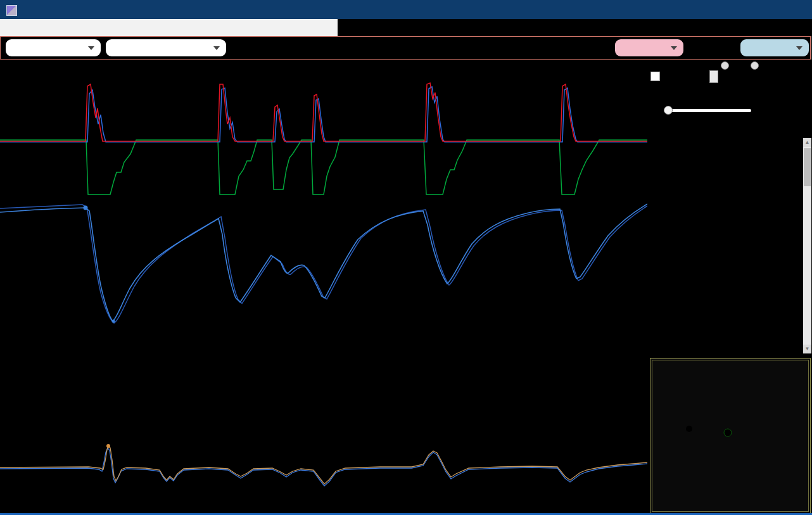 The height and width of the screenshot is (515, 812). I want to click on map-cursor-dot, so click(689, 429).